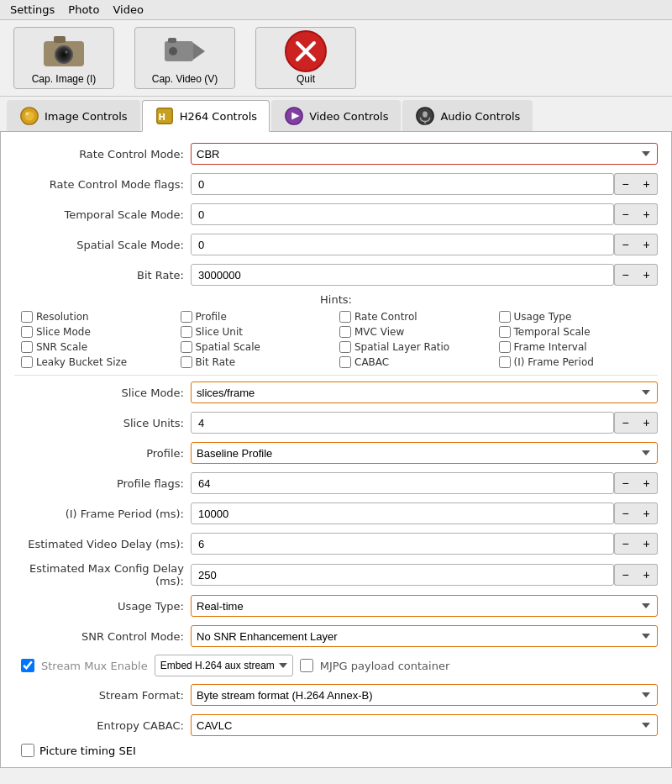  What do you see at coordinates (257, 332) in the screenshot?
I see `hint-slice-unit: Slice Unit` at bounding box center [257, 332].